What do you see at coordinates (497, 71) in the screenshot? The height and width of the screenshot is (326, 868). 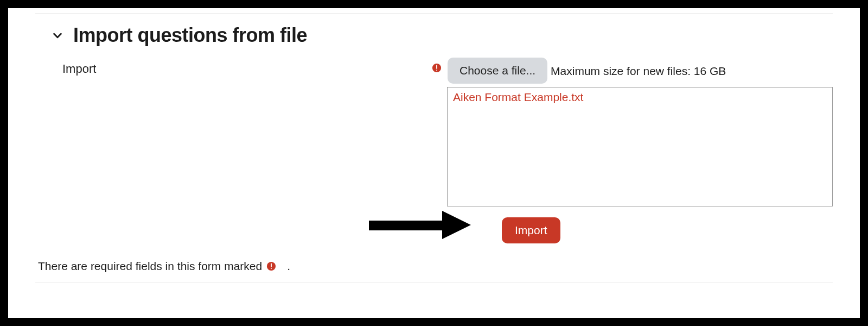 I see `choose-file-button: Choose a file...` at bounding box center [497, 71].